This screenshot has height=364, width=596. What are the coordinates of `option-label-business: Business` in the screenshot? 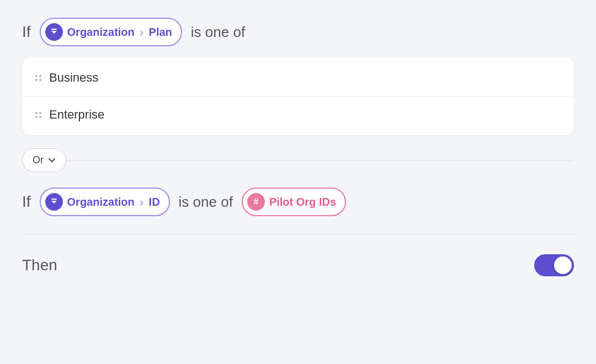 It's located at (74, 78).